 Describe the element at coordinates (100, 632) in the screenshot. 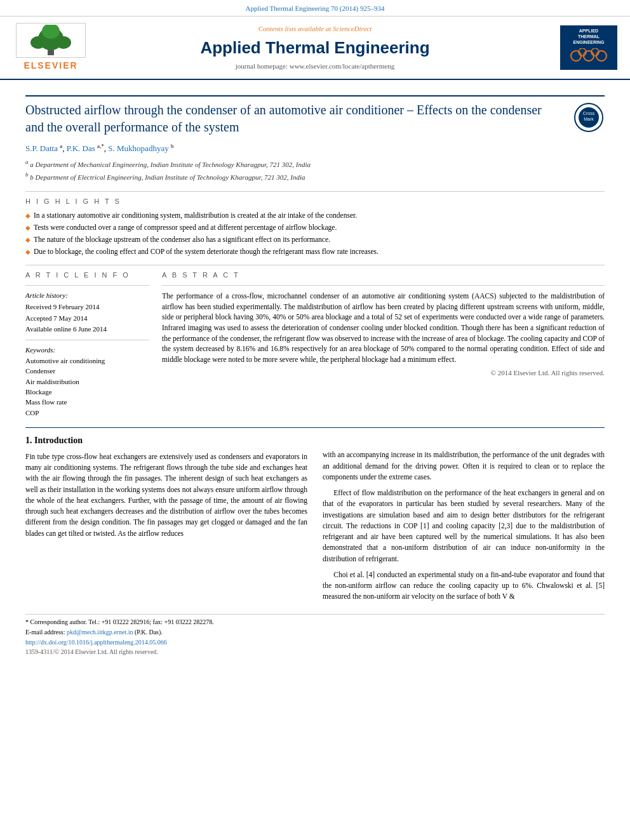

I see `email-link: pkd@mech.iitkgp.ernet.in` at that location.